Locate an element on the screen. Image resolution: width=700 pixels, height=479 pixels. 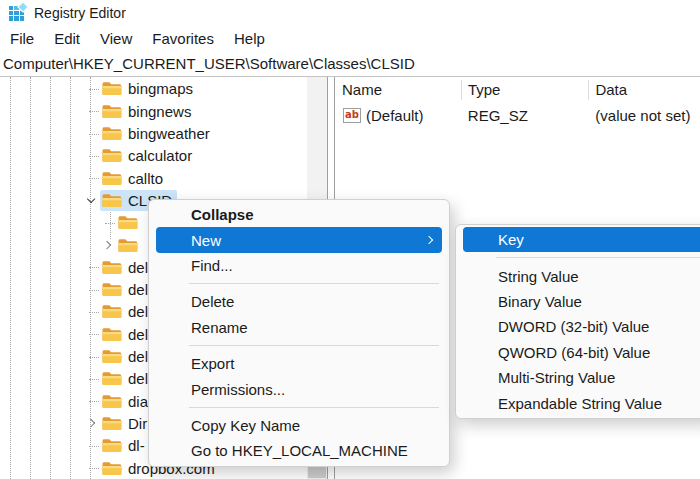
tree-item-dir: Dir is located at coordinates (117, 423).